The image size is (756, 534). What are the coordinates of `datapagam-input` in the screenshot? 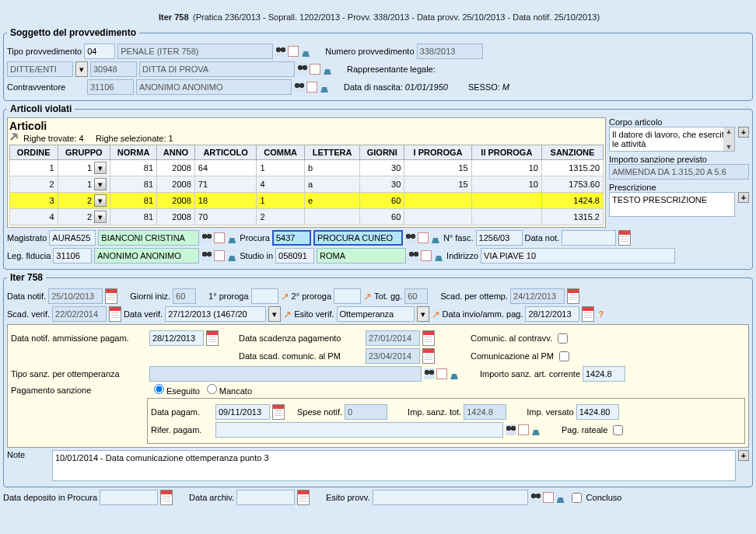 It's located at (243, 412).